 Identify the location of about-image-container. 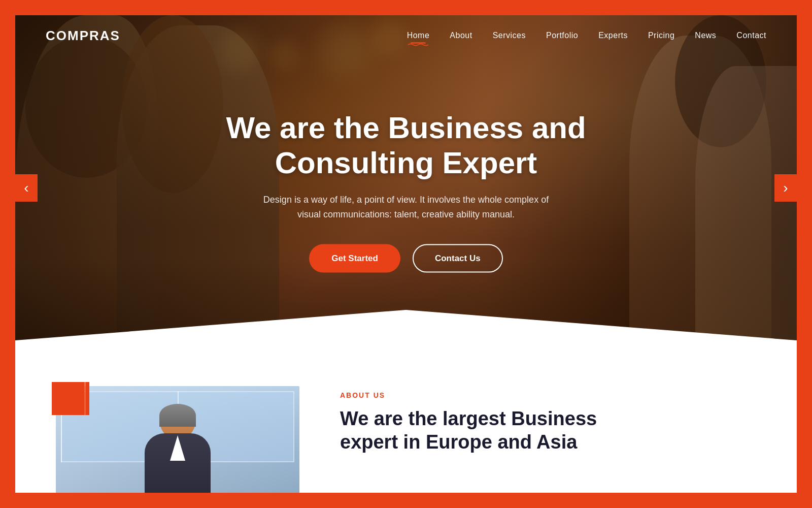
(178, 439).